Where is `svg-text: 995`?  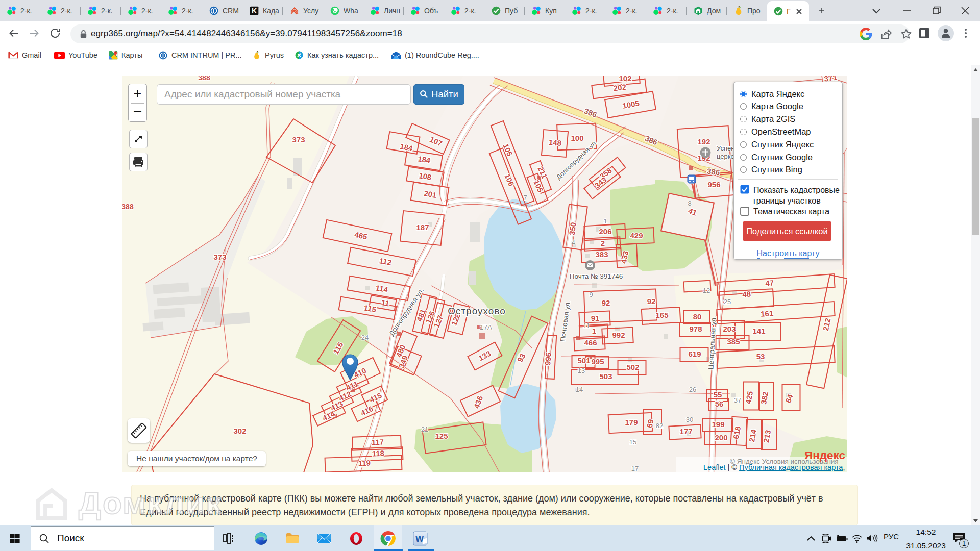 svg-text: 995 is located at coordinates (597, 361).